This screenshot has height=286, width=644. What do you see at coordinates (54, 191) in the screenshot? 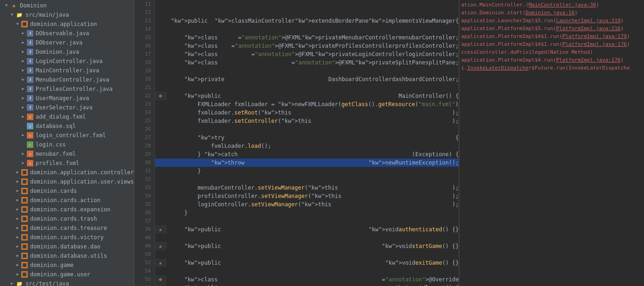
I see `tree-item-label: dominion.cards` at bounding box center [54, 191].